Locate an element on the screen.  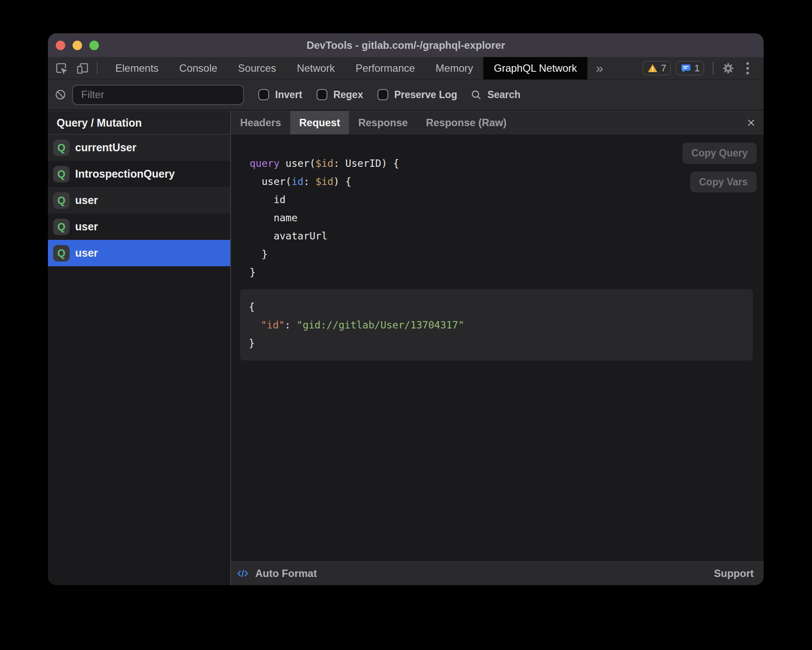
inspect-element-icon is located at coordinates (61, 68).